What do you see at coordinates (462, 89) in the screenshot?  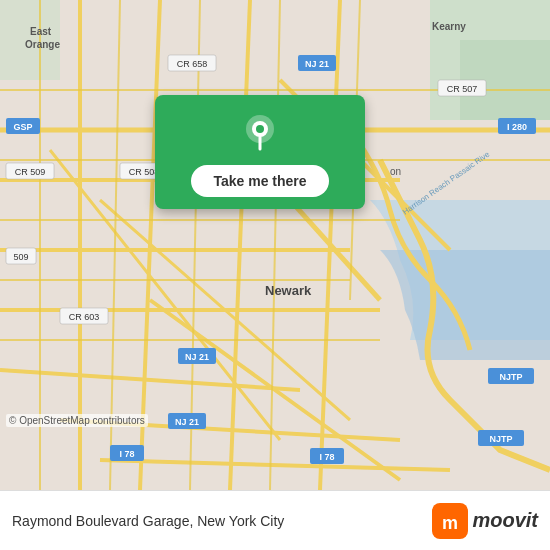 I see `svg-text: CR 507` at bounding box center [462, 89].